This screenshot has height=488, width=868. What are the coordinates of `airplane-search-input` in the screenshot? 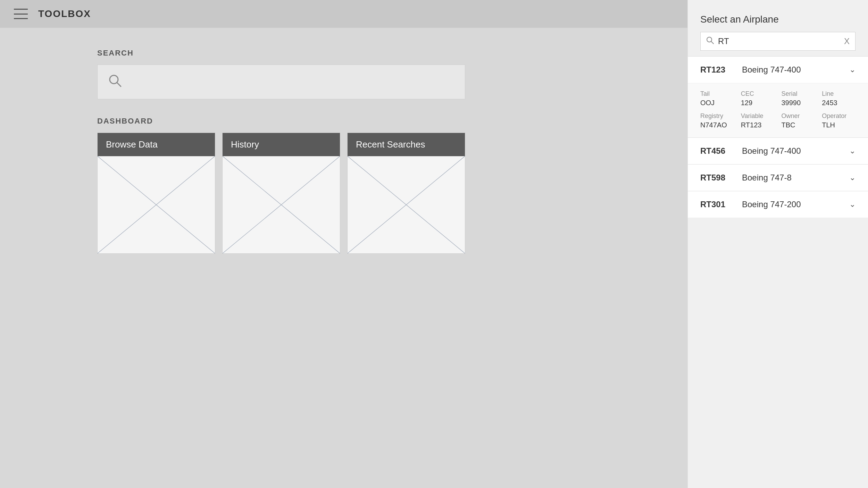 It's located at (781, 41).